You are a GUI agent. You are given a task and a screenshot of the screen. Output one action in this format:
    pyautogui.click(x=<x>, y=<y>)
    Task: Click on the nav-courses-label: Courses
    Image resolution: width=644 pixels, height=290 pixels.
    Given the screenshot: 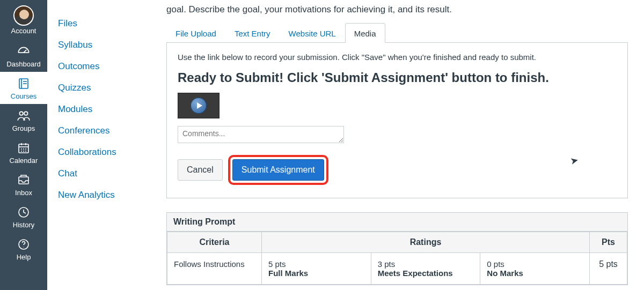 What is the action you would take?
    pyautogui.click(x=24, y=96)
    